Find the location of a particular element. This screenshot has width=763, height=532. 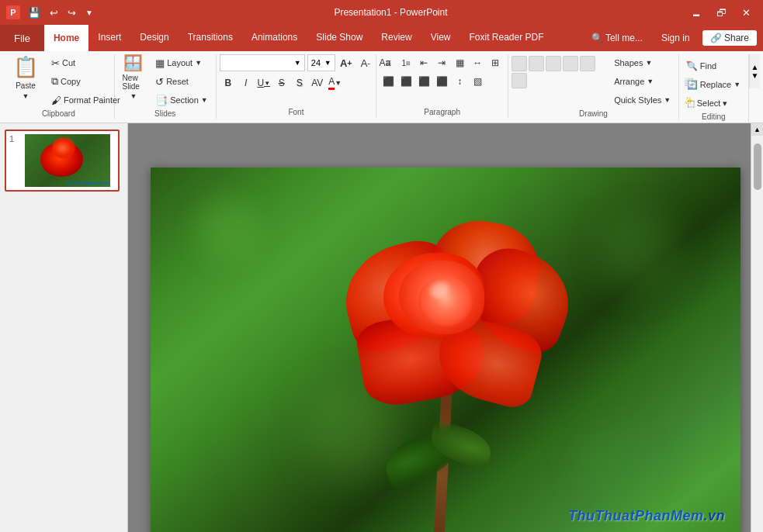

redo-icon: ↪ is located at coordinates (71, 12).